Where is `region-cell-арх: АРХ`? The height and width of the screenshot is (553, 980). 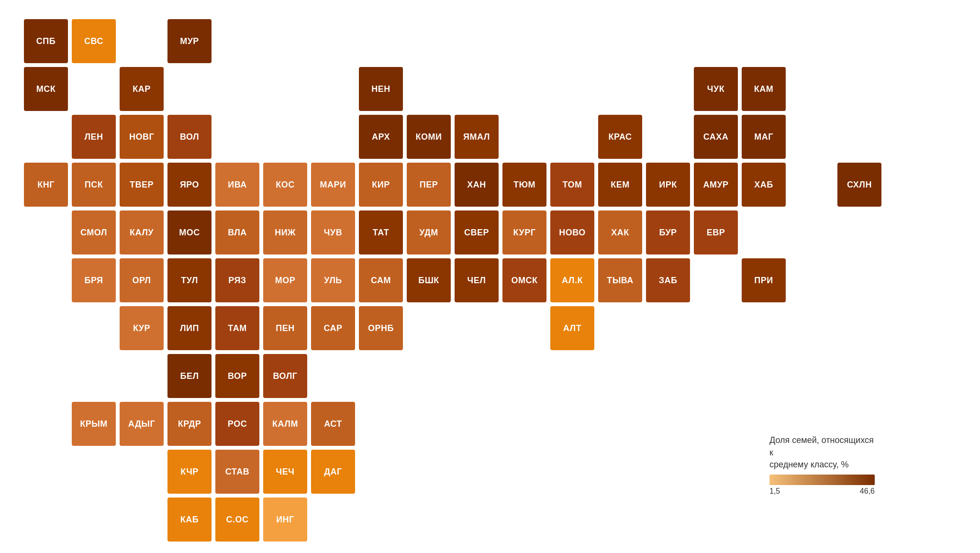
region-cell-арх: АРХ is located at coordinates (381, 137).